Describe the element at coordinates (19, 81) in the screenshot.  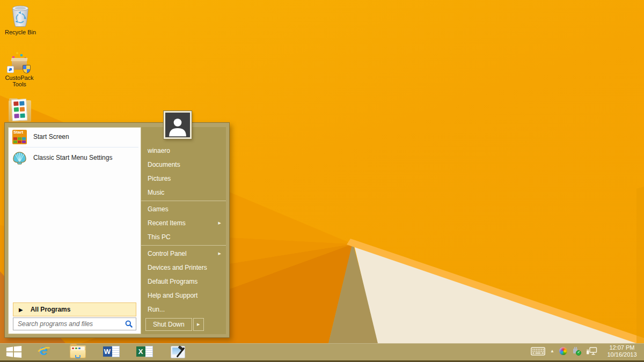
I see `desktop-icon-label: CustoPack Tools` at that location.